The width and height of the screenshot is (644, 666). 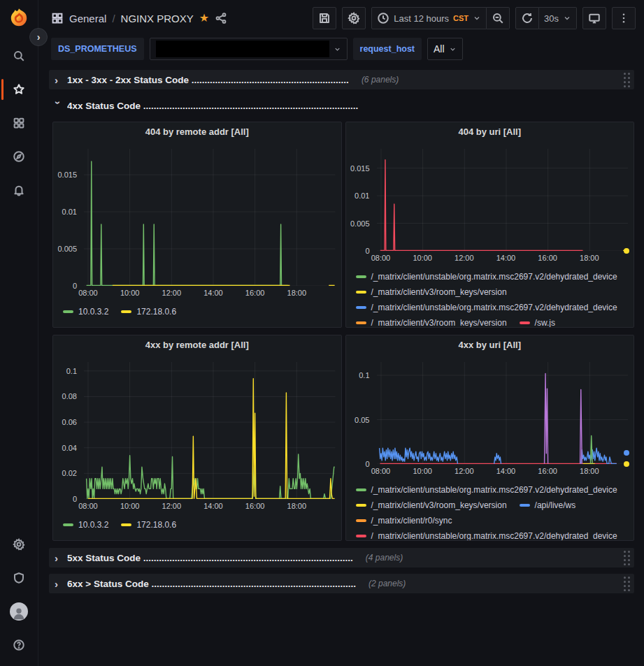 What do you see at coordinates (20, 56) in the screenshot?
I see `sidebar-item-search` at bounding box center [20, 56].